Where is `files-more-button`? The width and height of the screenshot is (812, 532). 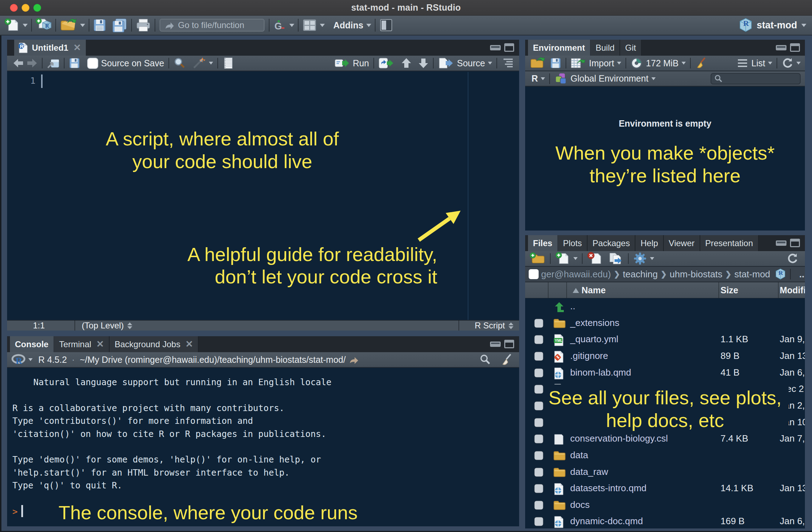
files-more-button is located at coordinates (644, 259).